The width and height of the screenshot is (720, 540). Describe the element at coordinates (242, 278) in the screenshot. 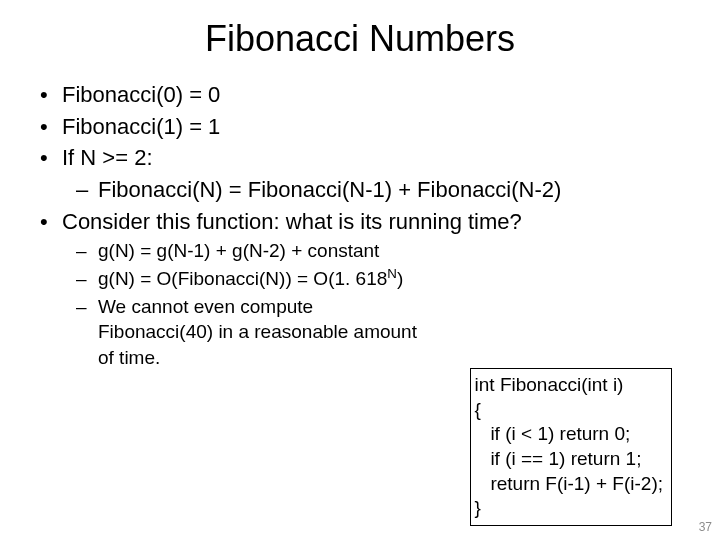

I see `bigo-pre: g(N) = O(Fibonacci(N)) = O(1. 618` at that location.